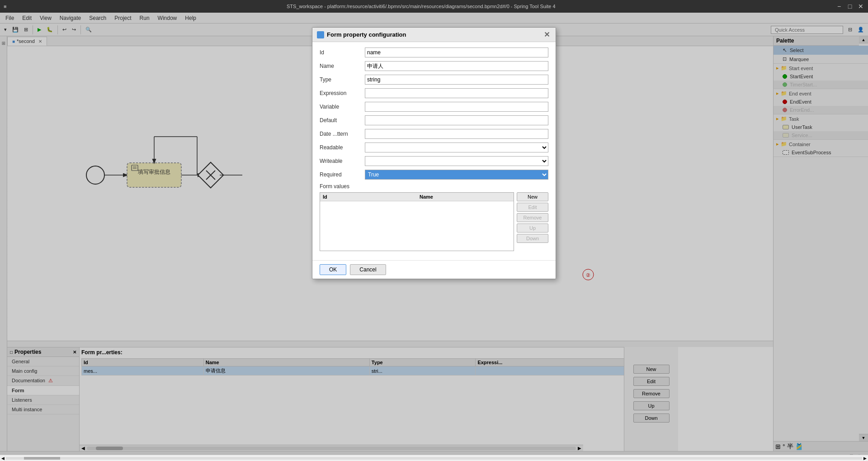 Image resolution: width=868 pixels, height=461 pixels. Describe the element at coordinates (417, 197) in the screenshot. I see `form-values-table: Id Name` at that location.